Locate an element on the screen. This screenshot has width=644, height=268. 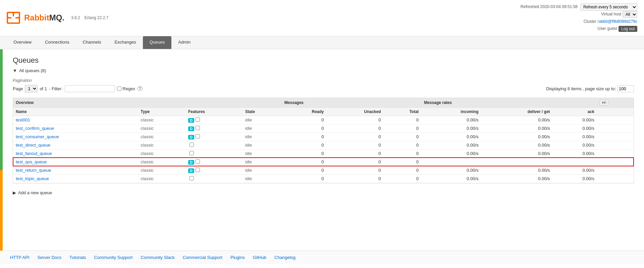
pagination-label: Pagination is located at coordinates (323, 81).